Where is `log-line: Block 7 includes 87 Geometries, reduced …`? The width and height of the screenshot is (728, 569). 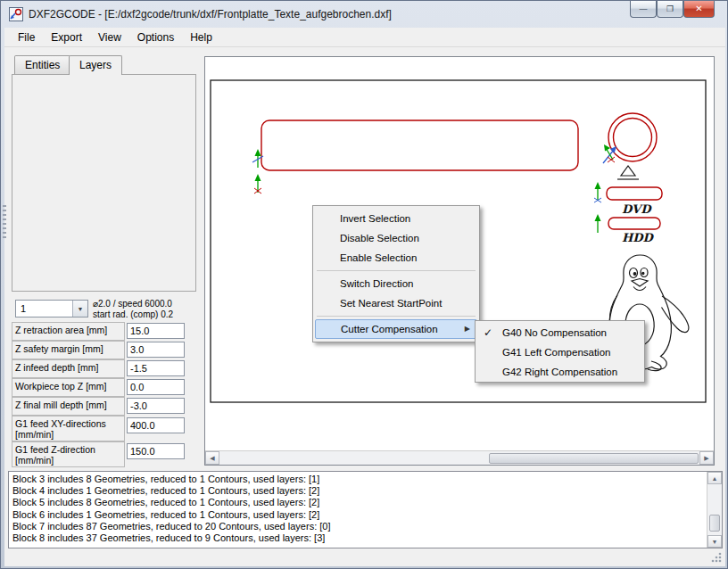
log-line: Block 7 includes 87 Geometries, reduced … is located at coordinates (357, 526).